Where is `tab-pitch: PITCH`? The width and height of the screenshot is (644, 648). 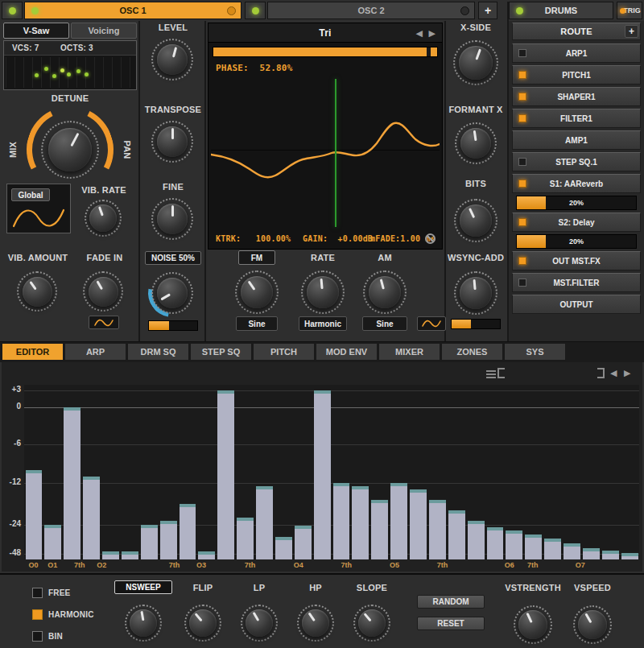
tab-pitch: PITCH is located at coordinates (283, 352).